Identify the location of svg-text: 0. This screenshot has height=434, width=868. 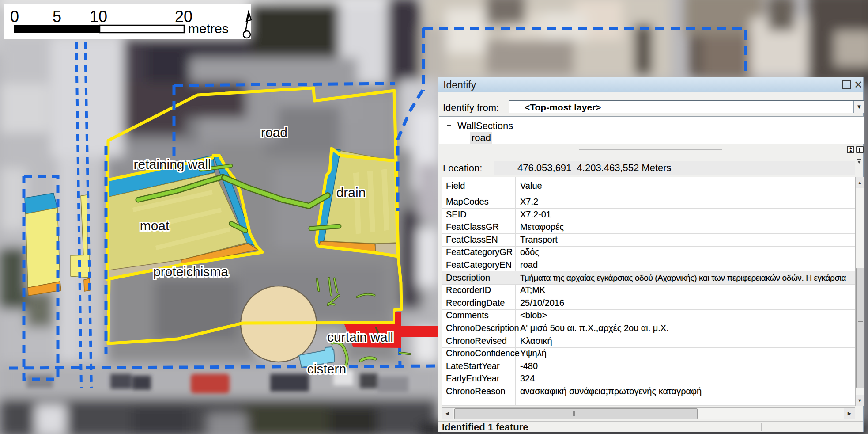
(15, 17).